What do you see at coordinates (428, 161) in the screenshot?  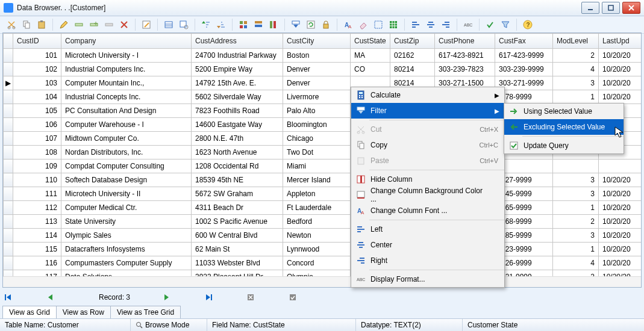 I see `menu-paste: PasteCtrl+V` at bounding box center [428, 161].